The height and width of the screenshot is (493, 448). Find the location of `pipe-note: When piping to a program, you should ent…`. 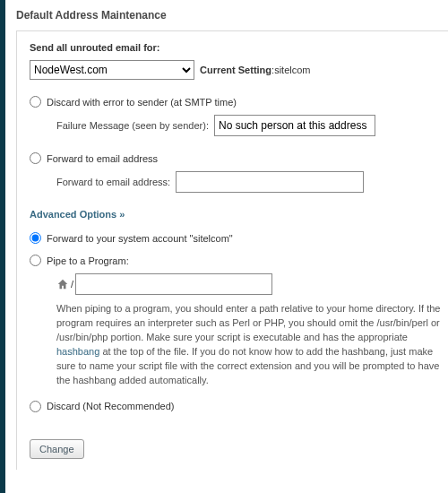

pipe-note: When piping to a program, you should ent… is located at coordinates (249, 345).